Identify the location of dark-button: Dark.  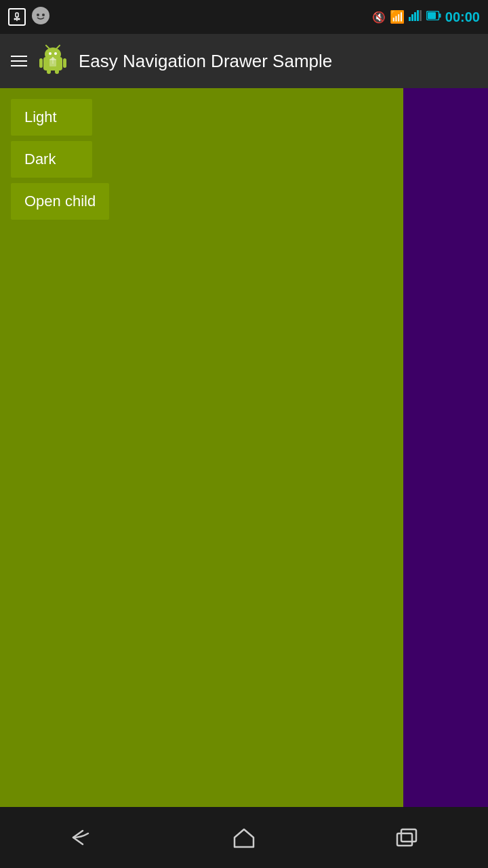
(52, 159).